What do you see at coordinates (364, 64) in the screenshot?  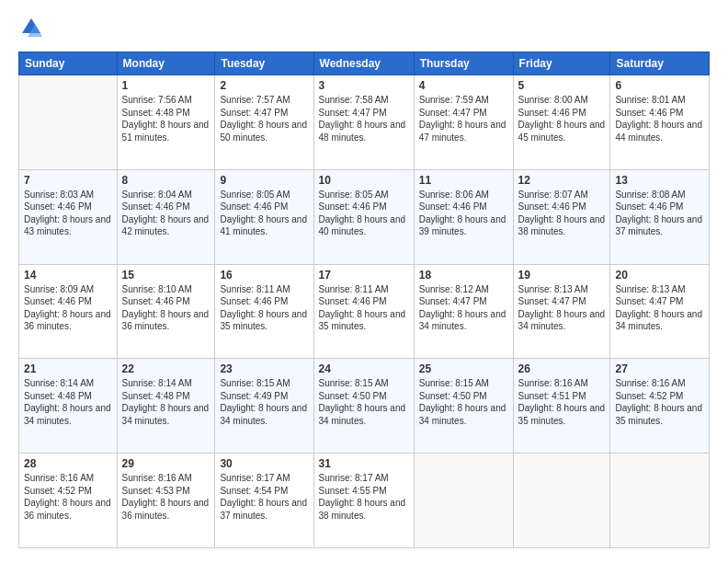 I see `weekday-header-wednesday: Wednesday` at bounding box center [364, 64].